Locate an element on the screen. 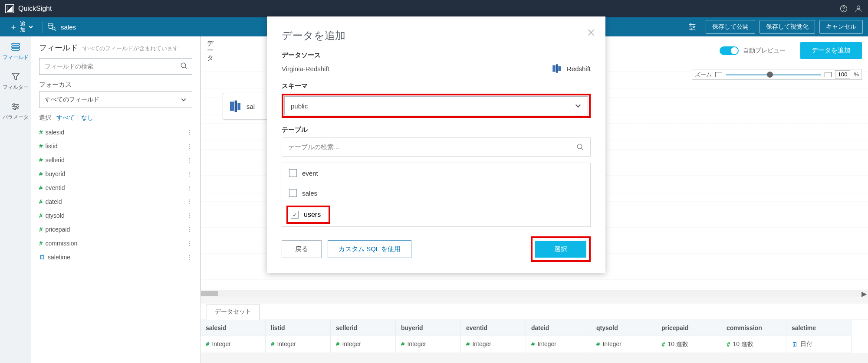 The width and height of the screenshot is (868, 363). zoom-pct: % is located at coordinates (856, 75).